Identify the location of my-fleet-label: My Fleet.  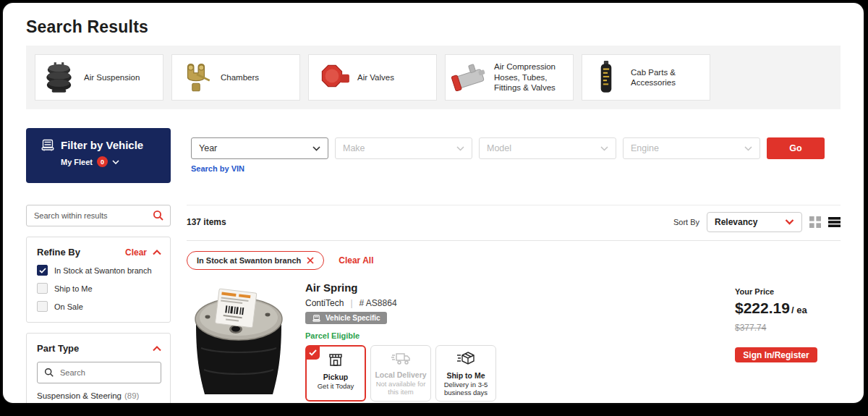
(77, 162).